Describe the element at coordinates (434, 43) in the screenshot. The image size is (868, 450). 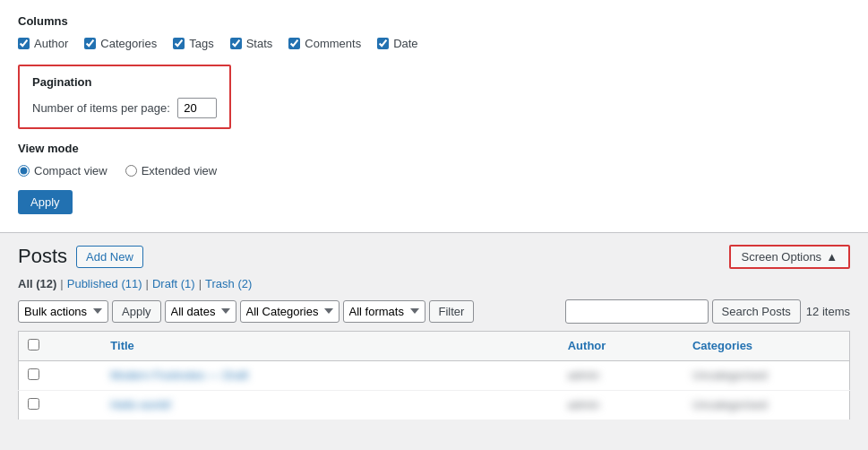
I see `columns-row: Author Categories Tags Stats Comments Da…` at that location.